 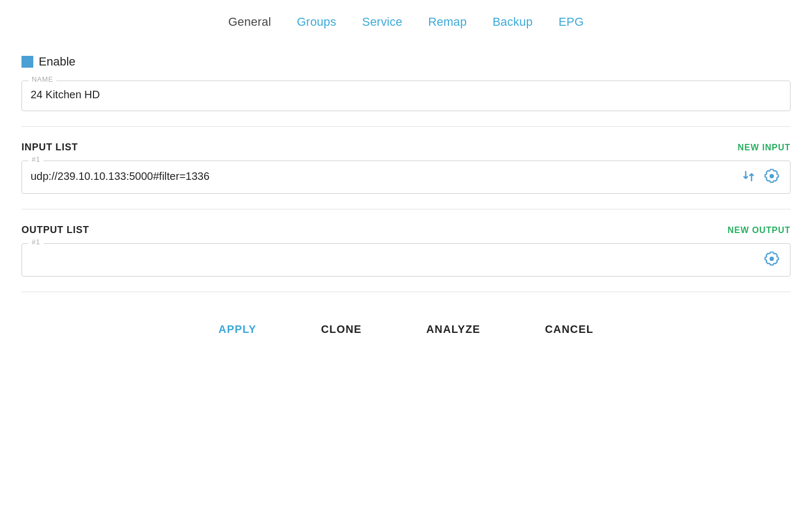 What do you see at coordinates (759, 230) in the screenshot?
I see `new-output-button: NEW OUTPUT` at bounding box center [759, 230].